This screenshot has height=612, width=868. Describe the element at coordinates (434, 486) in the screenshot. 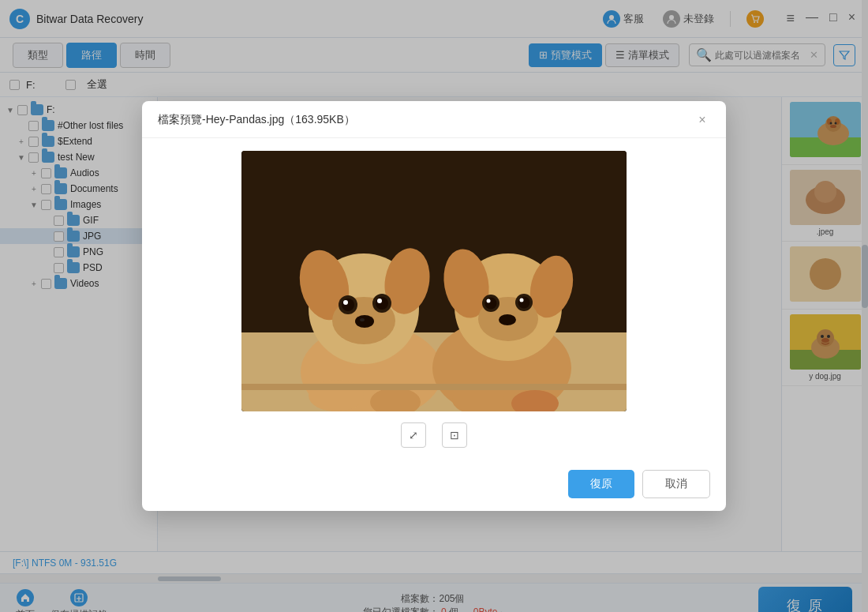

I see `modal-footer: 復原 取消` at that location.